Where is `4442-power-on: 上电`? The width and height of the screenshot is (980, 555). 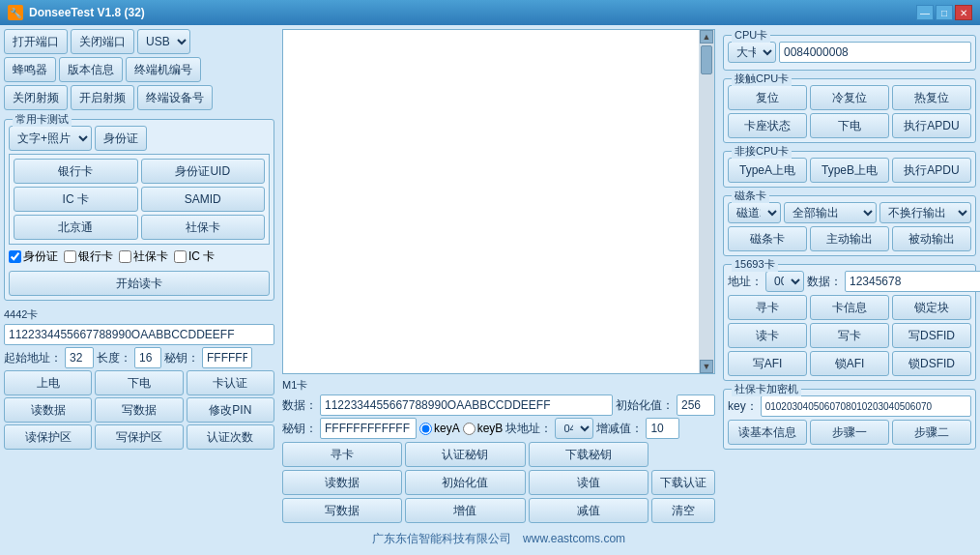 4442-power-on: 上电 is located at coordinates (48, 383).